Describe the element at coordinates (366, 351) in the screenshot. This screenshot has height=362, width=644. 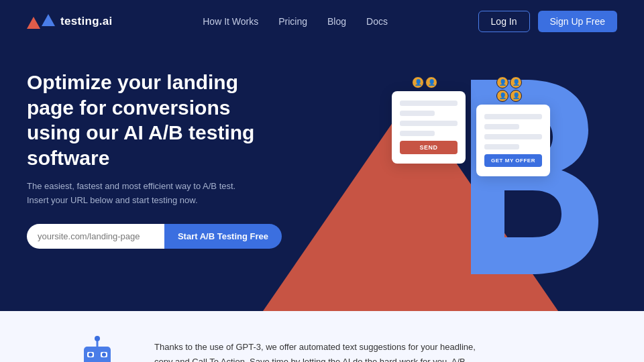
I see `bottom-text-block: Thanks to the use of GPT-3, we offer aut…` at that location.